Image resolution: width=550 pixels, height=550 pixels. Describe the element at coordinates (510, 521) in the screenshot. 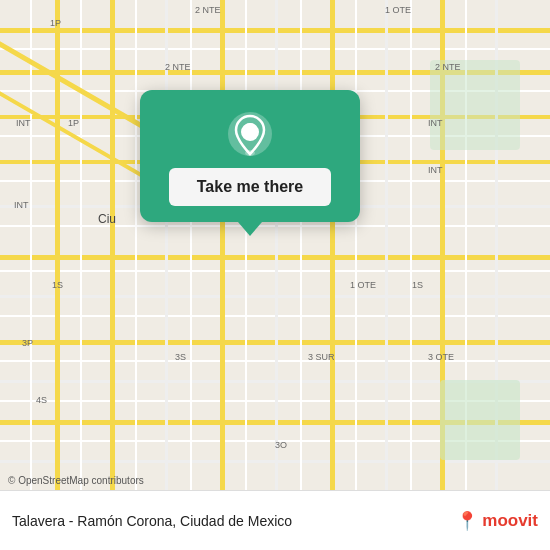

I see `moovit-wordmark: moovit` at that location.